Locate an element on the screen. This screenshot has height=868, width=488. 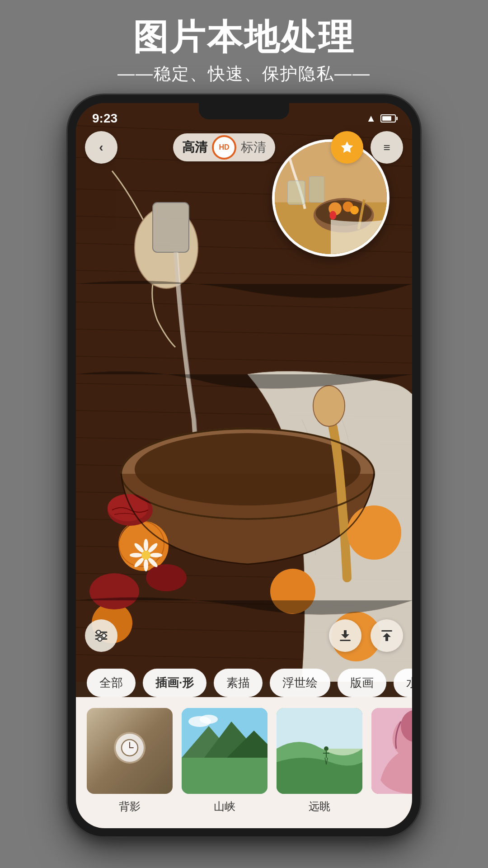
status-icons: ▲ is located at coordinates (381, 118).